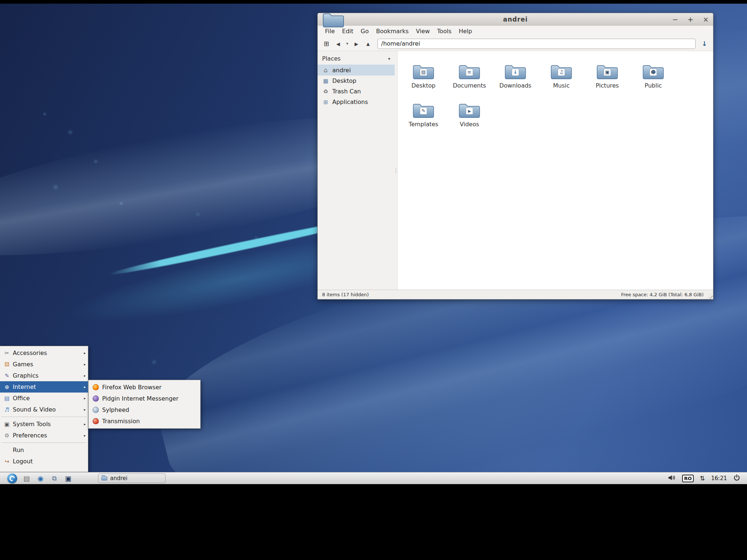 This screenshot has width=747, height=560. What do you see at coordinates (423, 31) in the screenshot?
I see `menu-view: View` at bounding box center [423, 31].